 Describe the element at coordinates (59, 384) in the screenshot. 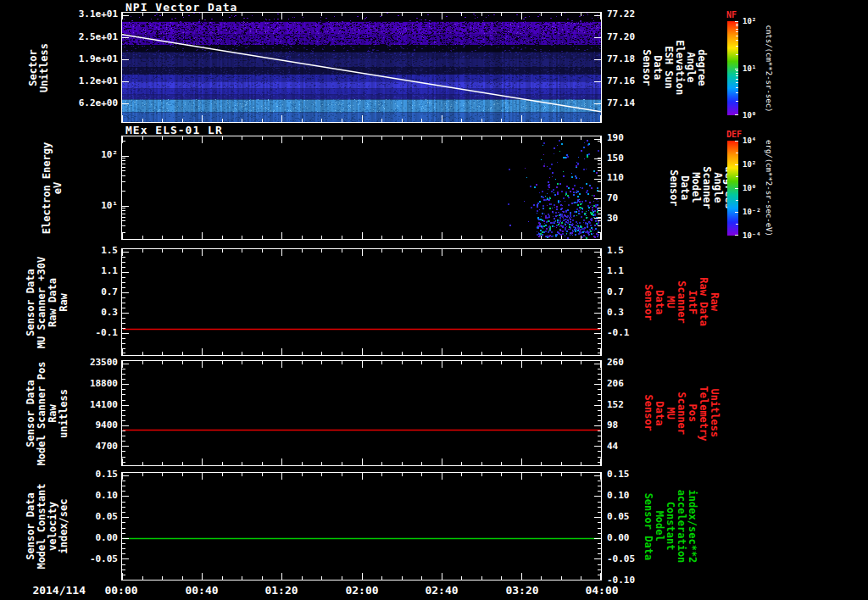

I see `y-tick-label-left: 18800` at that location.